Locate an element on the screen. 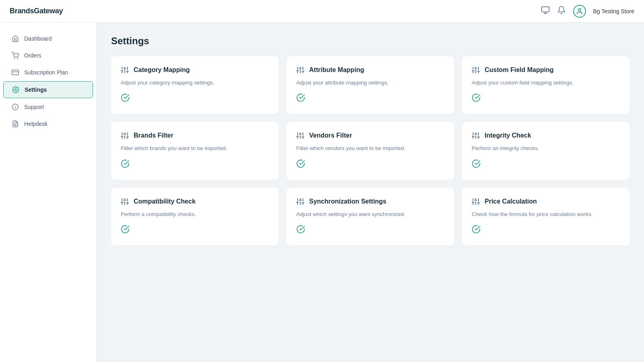  card-header: Price Calculation is located at coordinates (546, 202).